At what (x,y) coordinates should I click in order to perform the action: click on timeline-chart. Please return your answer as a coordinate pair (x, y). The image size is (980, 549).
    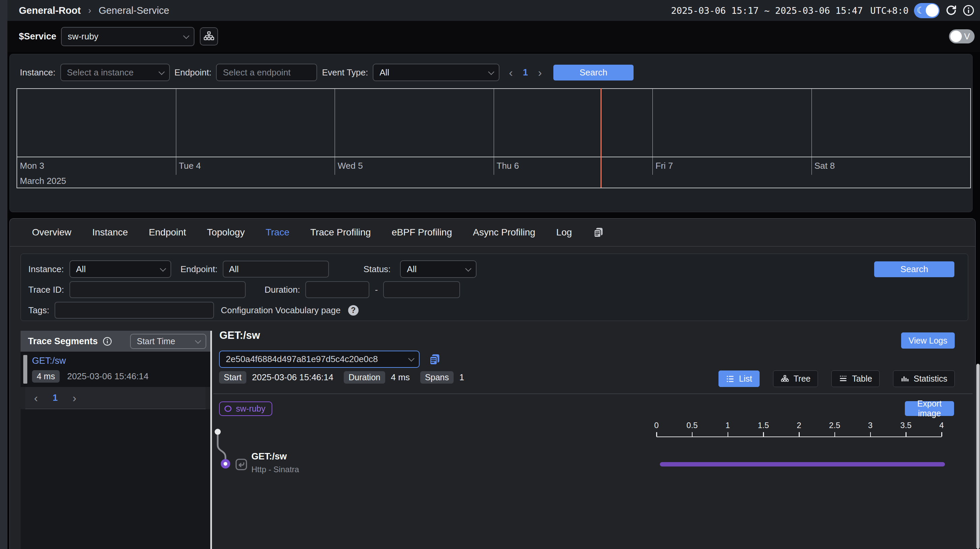
    Looking at the image, I should click on (494, 123).